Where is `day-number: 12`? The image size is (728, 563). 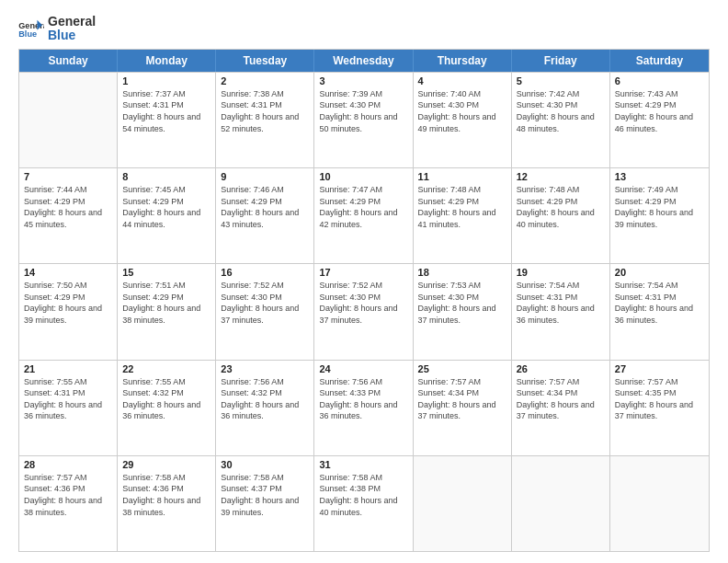 day-number: 12 is located at coordinates (561, 177).